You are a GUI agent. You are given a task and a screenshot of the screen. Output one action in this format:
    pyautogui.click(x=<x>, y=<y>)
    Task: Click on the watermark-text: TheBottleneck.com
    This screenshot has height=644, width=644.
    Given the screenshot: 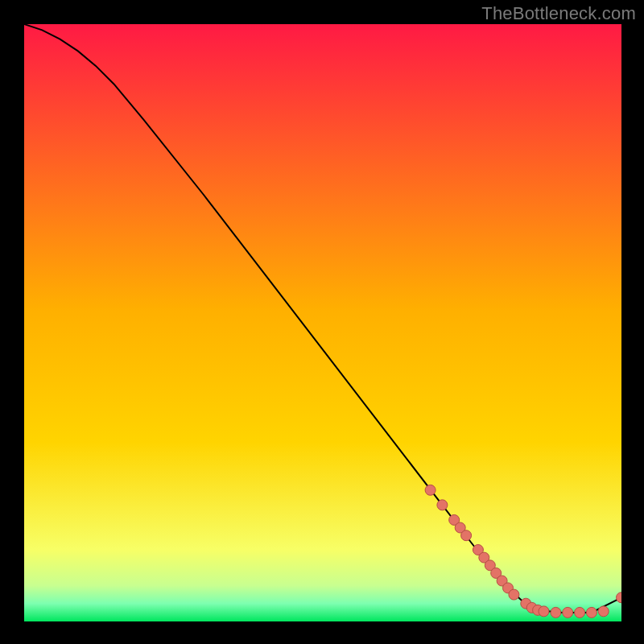 What is the action you would take?
    pyautogui.click(x=559, y=14)
    